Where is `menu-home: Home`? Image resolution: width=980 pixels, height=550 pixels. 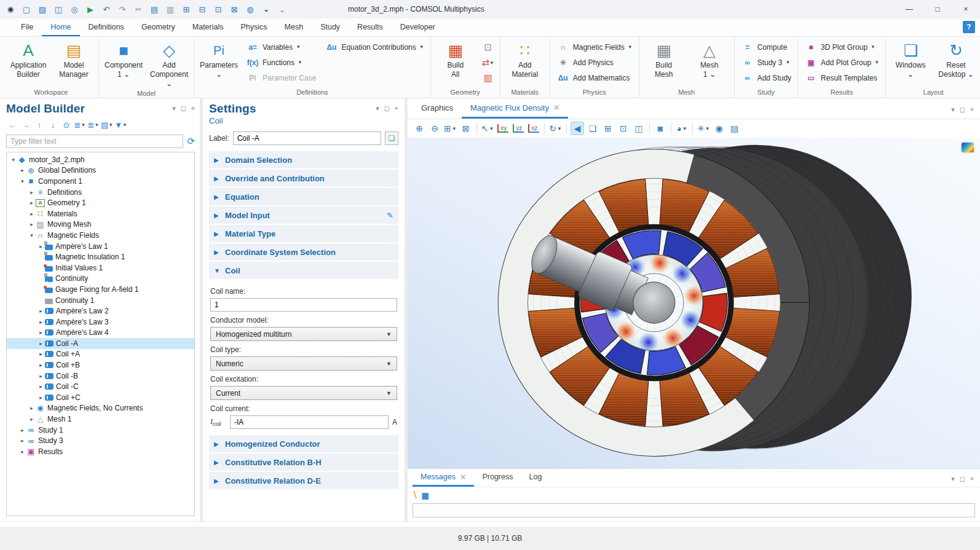 menu-home: Home is located at coordinates (60, 27).